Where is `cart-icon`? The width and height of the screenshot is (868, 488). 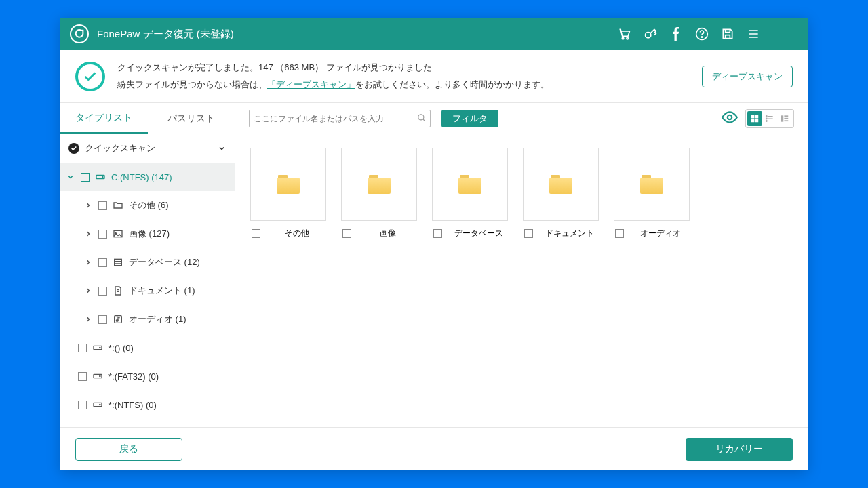
cart-icon is located at coordinates (625, 34).